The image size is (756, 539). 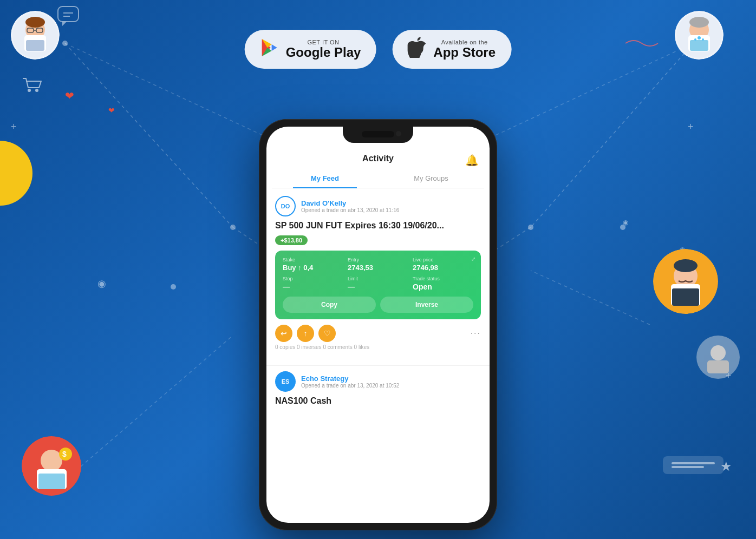 What do you see at coordinates (327, 333) in the screenshot?
I see `social-like-icon: ♡` at bounding box center [327, 333].